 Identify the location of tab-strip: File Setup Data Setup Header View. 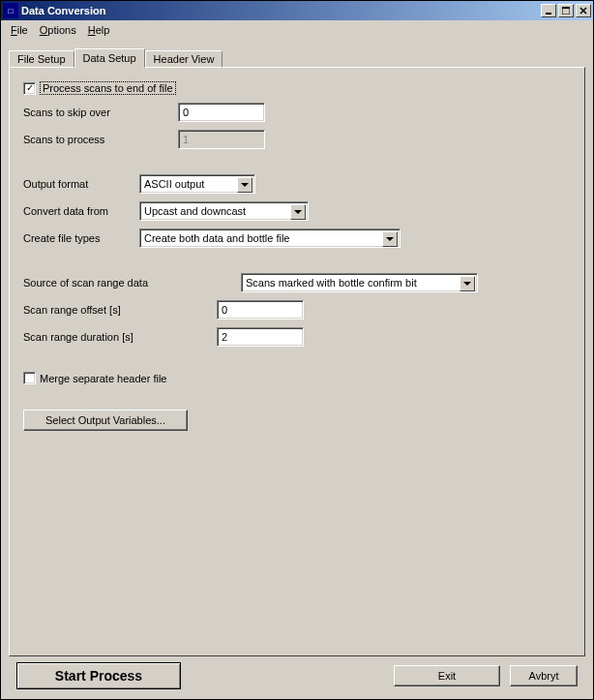
(297, 58).